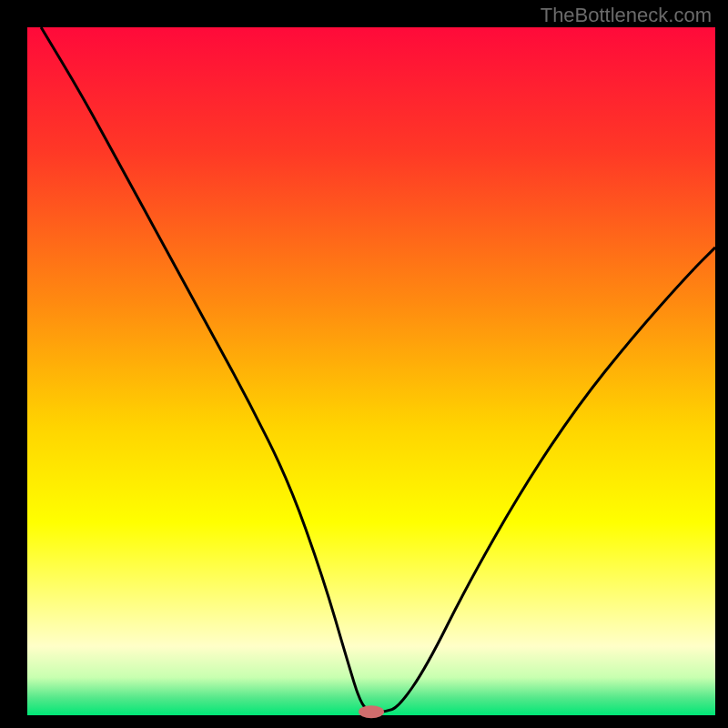  What do you see at coordinates (371, 712) in the screenshot?
I see `minimum-marker` at bounding box center [371, 712].